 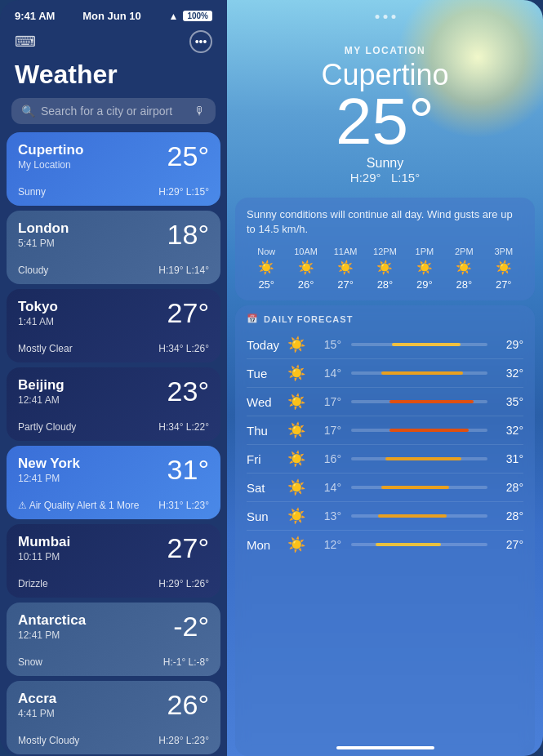 What do you see at coordinates (184, 427) in the screenshot?
I see `city-hl: H:34° L:22°` at bounding box center [184, 427].